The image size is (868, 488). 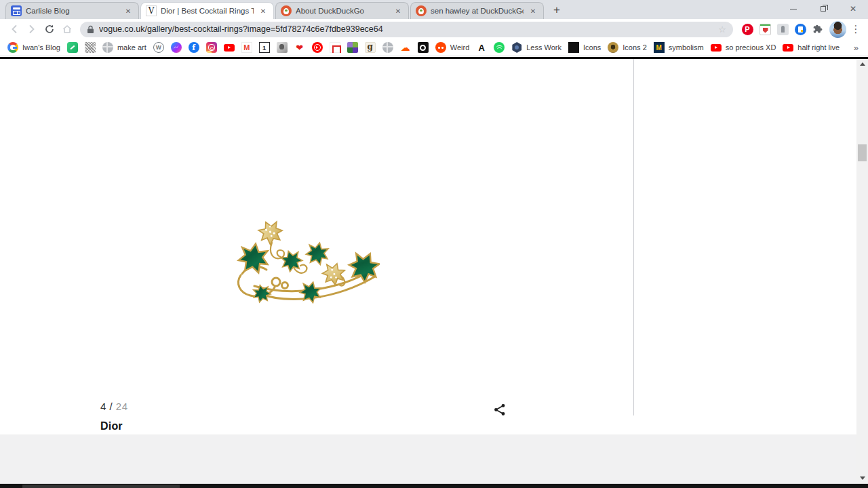 I want to click on bookmark-label: Weird, so click(x=460, y=47).